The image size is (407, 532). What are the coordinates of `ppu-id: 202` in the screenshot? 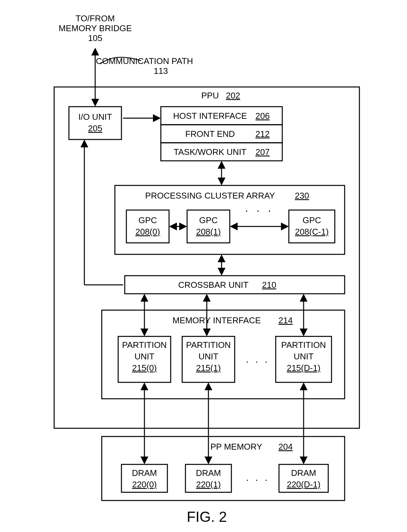 It's located at (233, 96).